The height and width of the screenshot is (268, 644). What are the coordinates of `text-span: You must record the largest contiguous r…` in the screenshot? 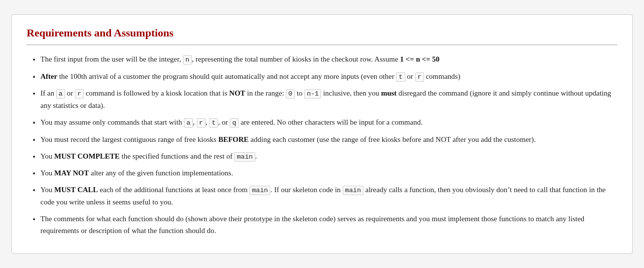 It's located at (129, 139).